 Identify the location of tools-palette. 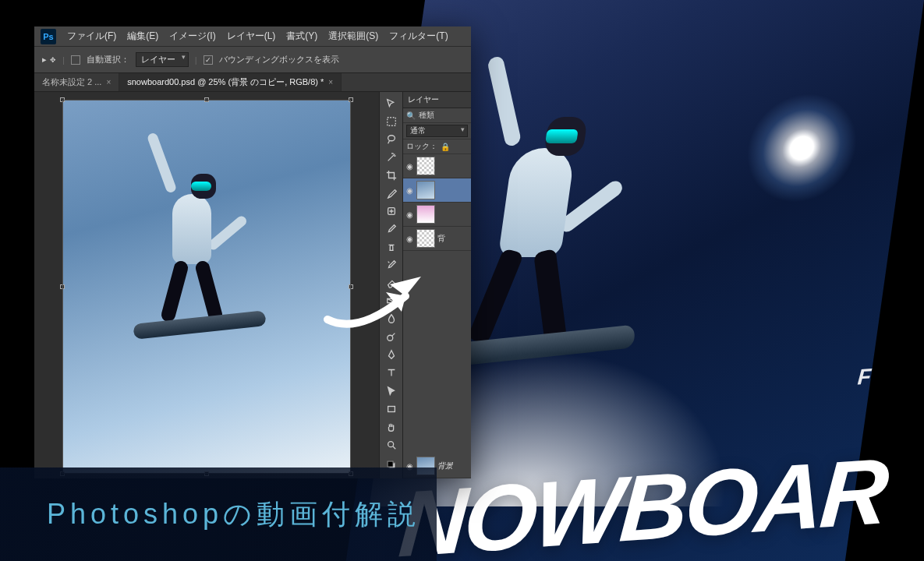
(391, 285).